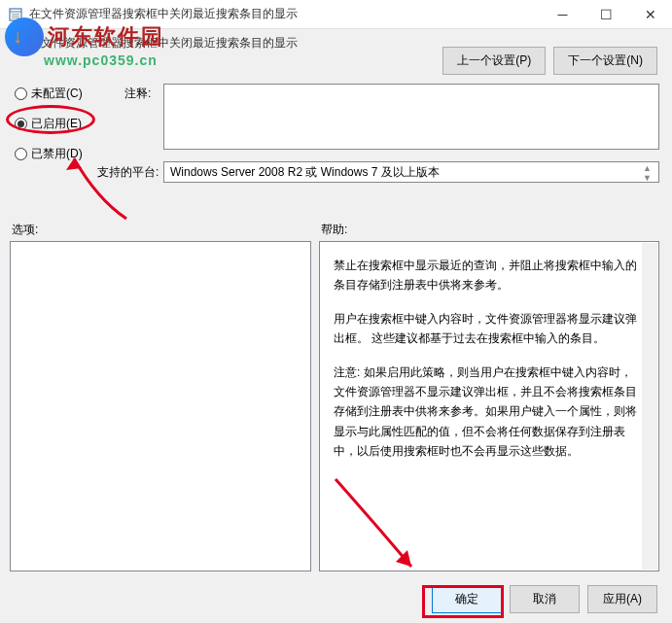 This screenshot has height=623, width=672. I want to click on watermark-url: www.pc0359.cn, so click(104, 60).